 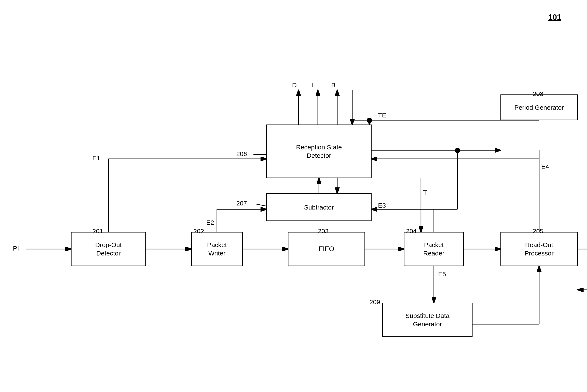 I want to click on readout-processor-block: Read-Out Processor, so click(x=539, y=249).